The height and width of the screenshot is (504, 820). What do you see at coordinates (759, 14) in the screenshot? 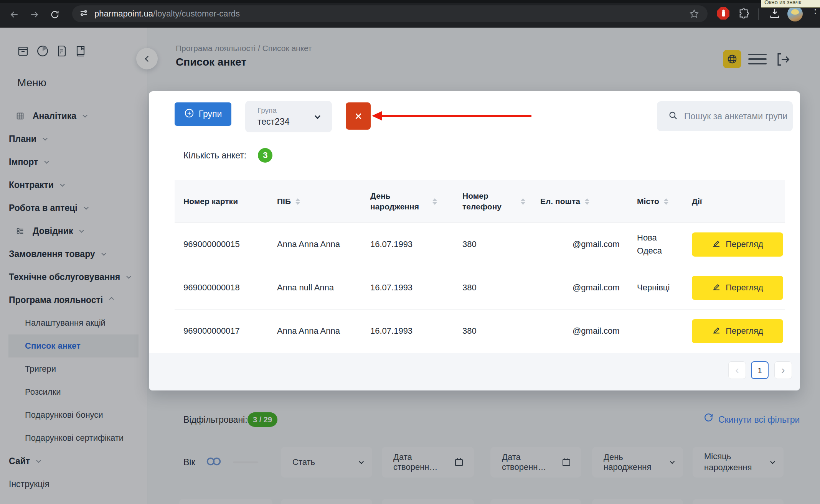
I see `chrome-separator` at bounding box center [759, 14].